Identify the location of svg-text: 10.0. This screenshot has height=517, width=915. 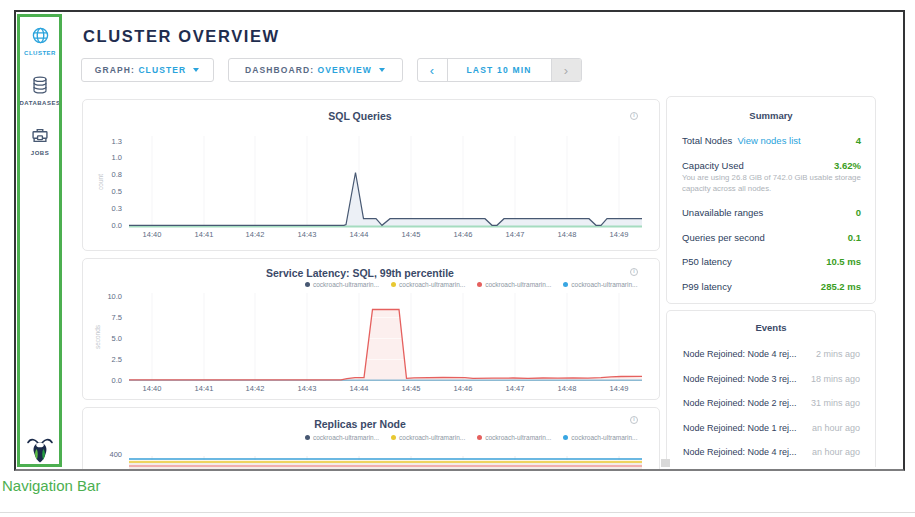
(114, 296).